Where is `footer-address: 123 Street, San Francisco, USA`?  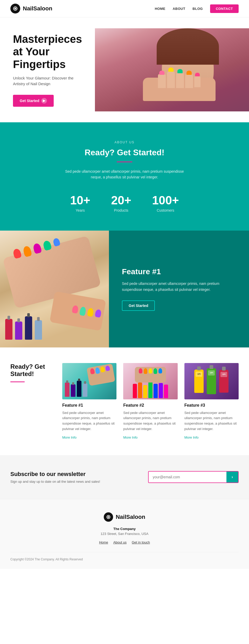
footer-address: 123 Street, San Francisco, USA is located at coordinates (125, 534).